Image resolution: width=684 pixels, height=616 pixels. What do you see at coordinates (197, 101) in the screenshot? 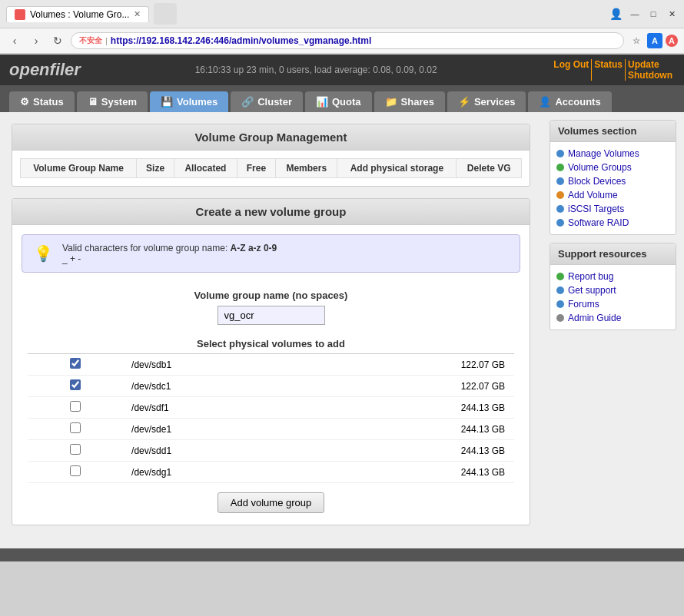
I see `nav-label-volumes: Volumes` at bounding box center [197, 101].